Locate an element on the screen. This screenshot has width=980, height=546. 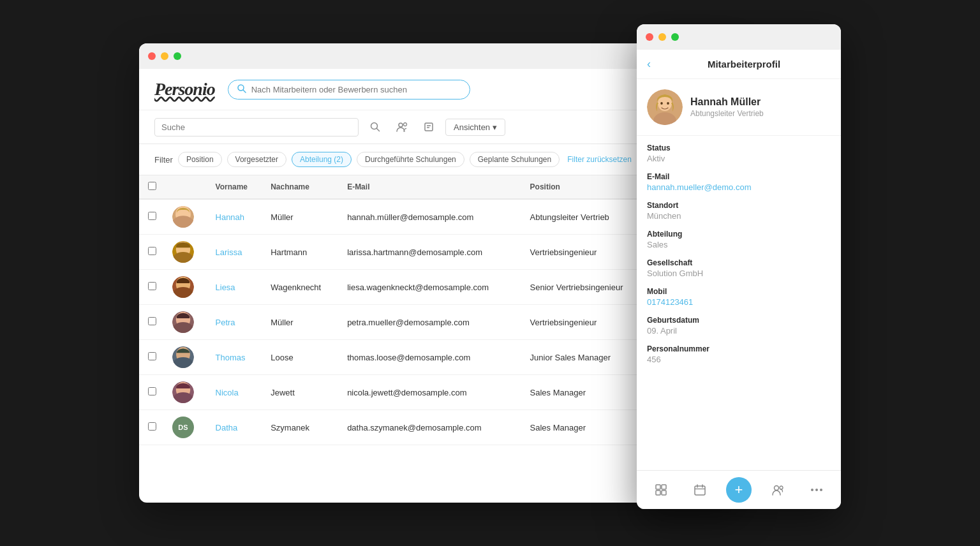
row-nachname: Müller is located at coordinates (301, 217).